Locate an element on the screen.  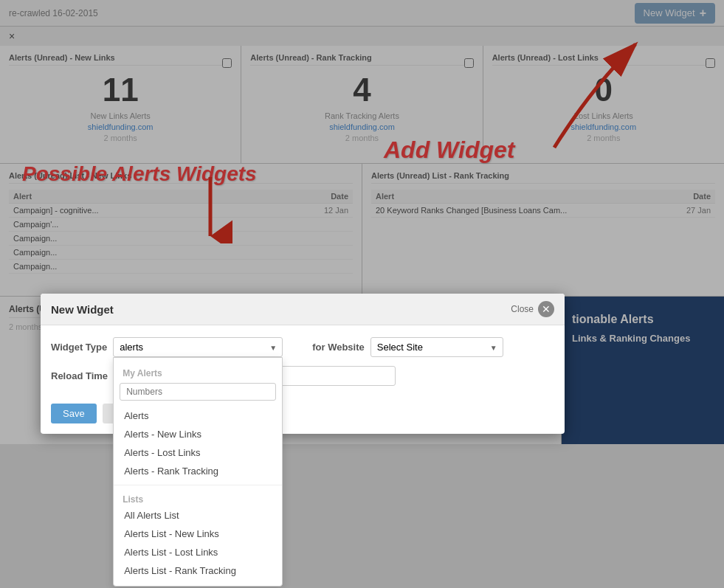
select-site-wrapper: Select Site is located at coordinates (437, 347).